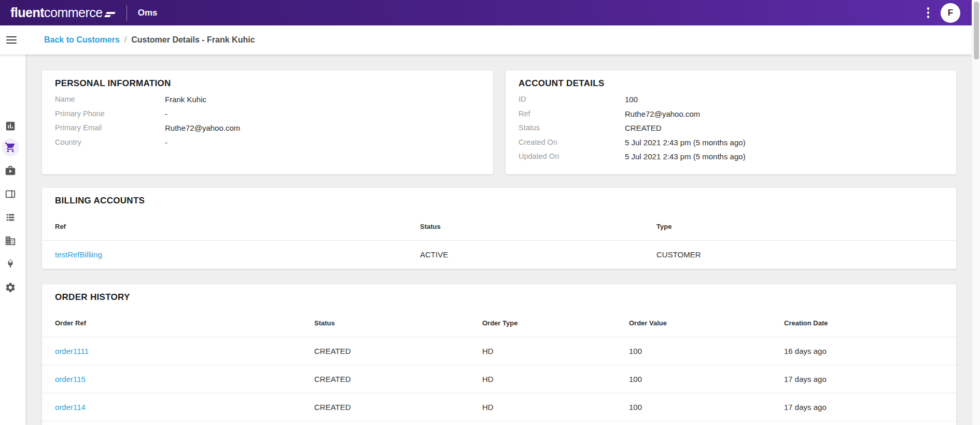 This screenshot has width=980, height=425. I want to click on field-row: Ref Ruthe72@yahoo.com, so click(731, 114).